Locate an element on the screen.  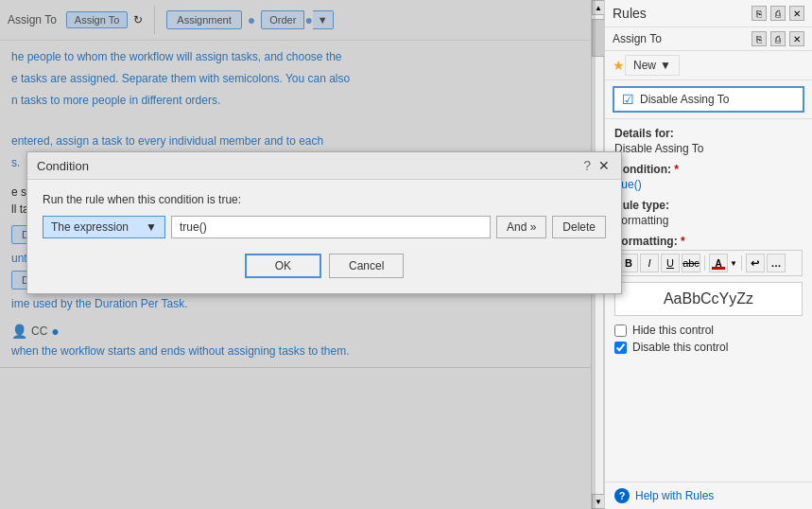
rules-window-controls: ⎘ ⎙ ✕ is located at coordinates (778, 13).